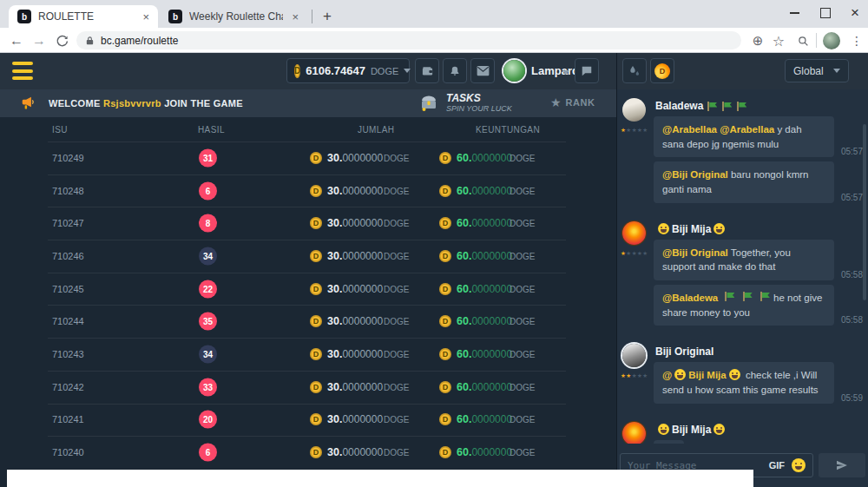 This screenshot has width=868, height=487. What do you see at coordinates (514, 71) in the screenshot?
I see `user-avatar` at bounding box center [514, 71].